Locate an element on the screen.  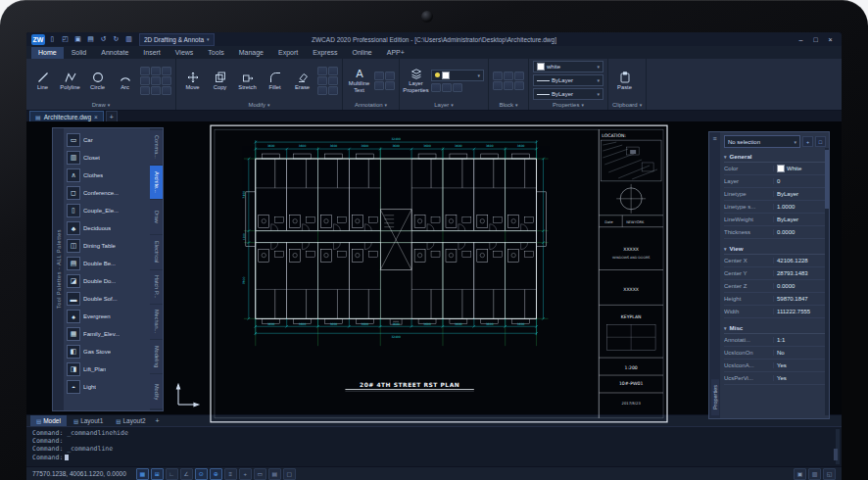
paste-button: Paste is located at coordinates (625, 80).